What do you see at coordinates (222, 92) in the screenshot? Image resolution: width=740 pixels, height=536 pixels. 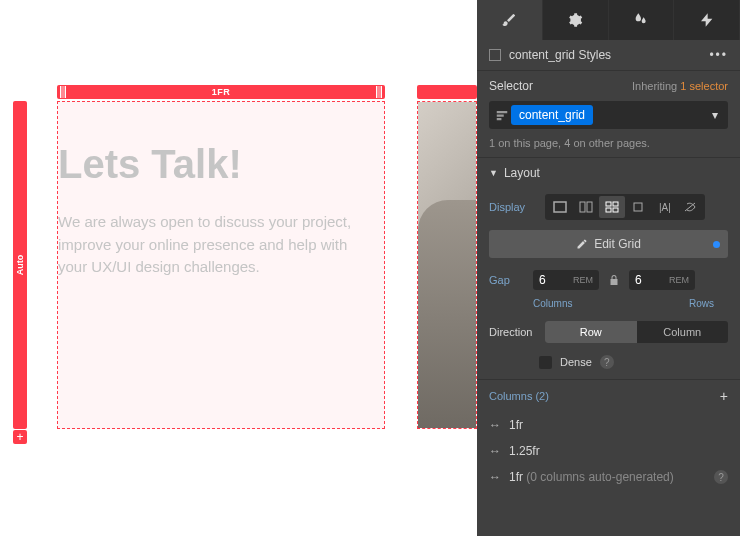 I see `grid-column-size-label: 1FR` at bounding box center [222, 92].